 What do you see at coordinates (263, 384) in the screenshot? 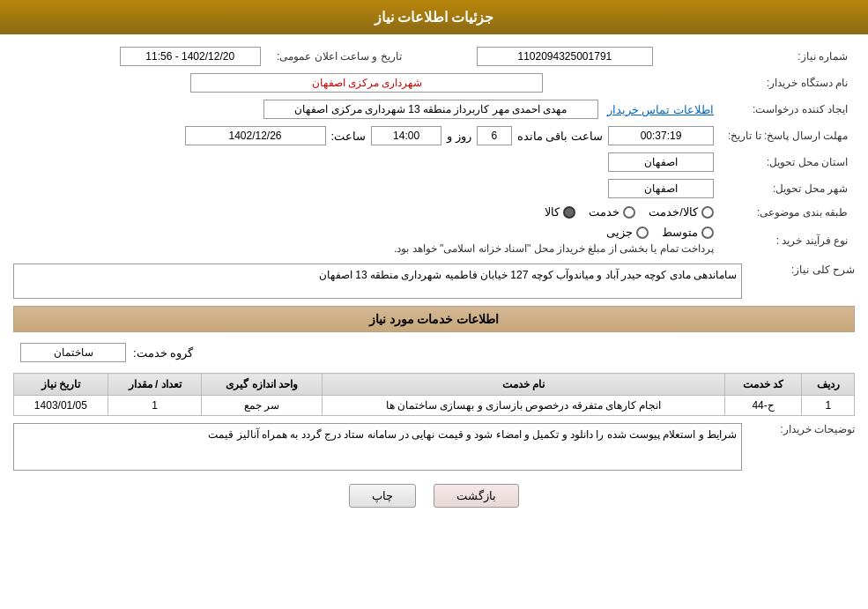
I see `col-unit: واحد اندازه گیری` at bounding box center [263, 384].